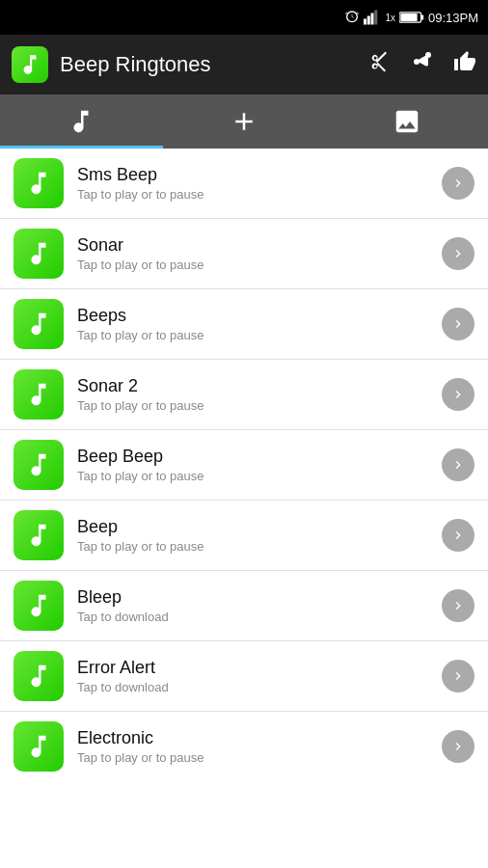 The height and width of the screenshot is (868, 488). I want to click on item-info: Sms Beep Tap to play or to pause, so click(259, 183).